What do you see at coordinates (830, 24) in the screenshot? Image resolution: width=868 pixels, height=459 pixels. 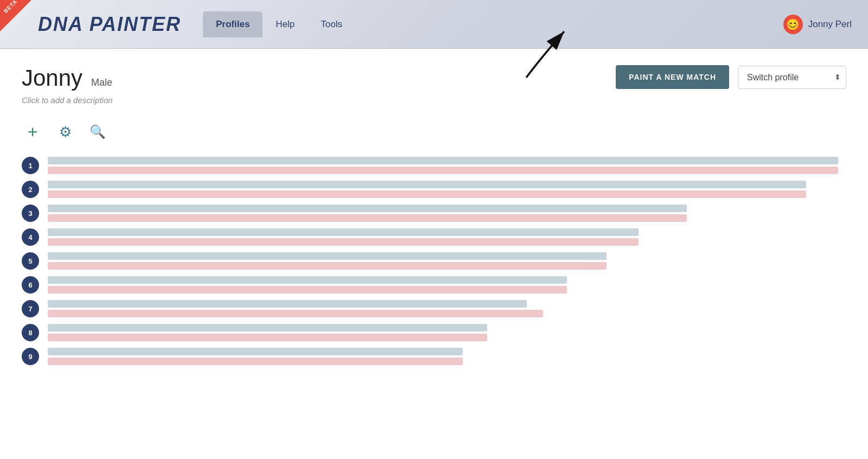 I see `user-name: Jonny Perl` at bounding box center [830, 24].